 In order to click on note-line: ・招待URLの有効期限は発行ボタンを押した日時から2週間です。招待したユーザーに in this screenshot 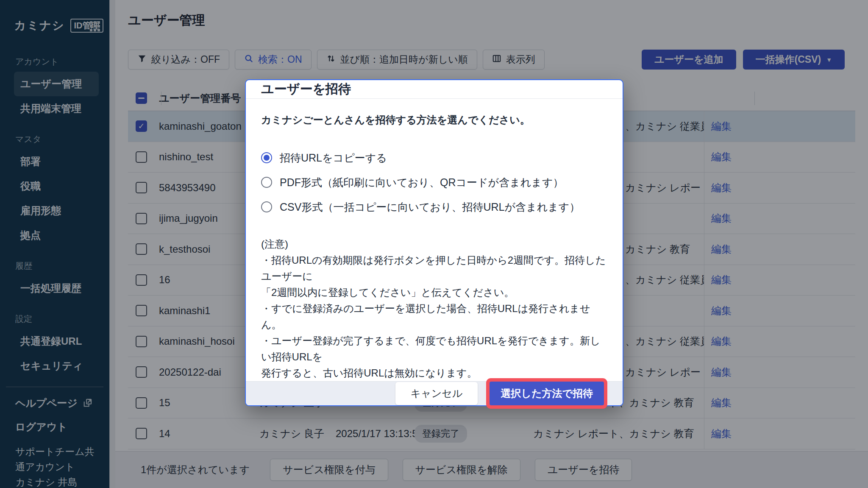, I will do `click(434, 268)`.